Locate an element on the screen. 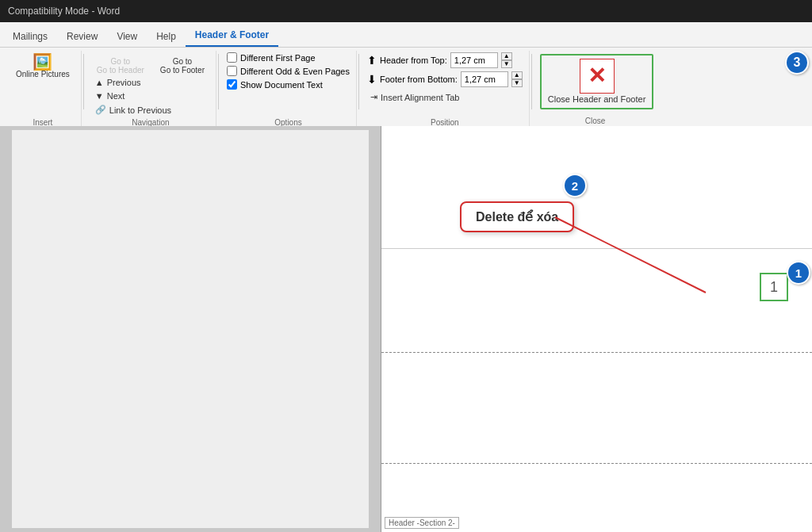  ribbon-group-options: Different First Page Different Odd & Eve… is located at coordinates (289, 90).